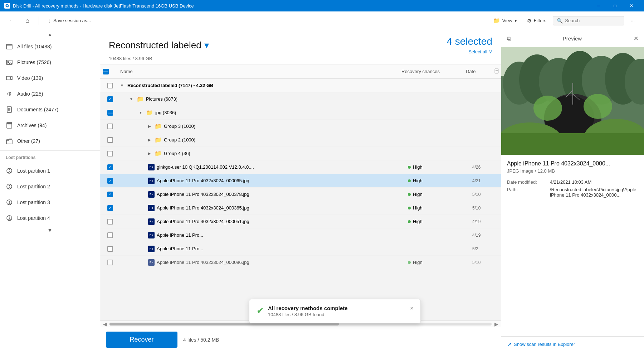 The width and height of the screenshot is (644, 352). What do you see at coordinates (50, 202) in the screenshot?
I see `sidebar-item-lost-partition-3: Lost partition 3` at bounding box center [50, 202].